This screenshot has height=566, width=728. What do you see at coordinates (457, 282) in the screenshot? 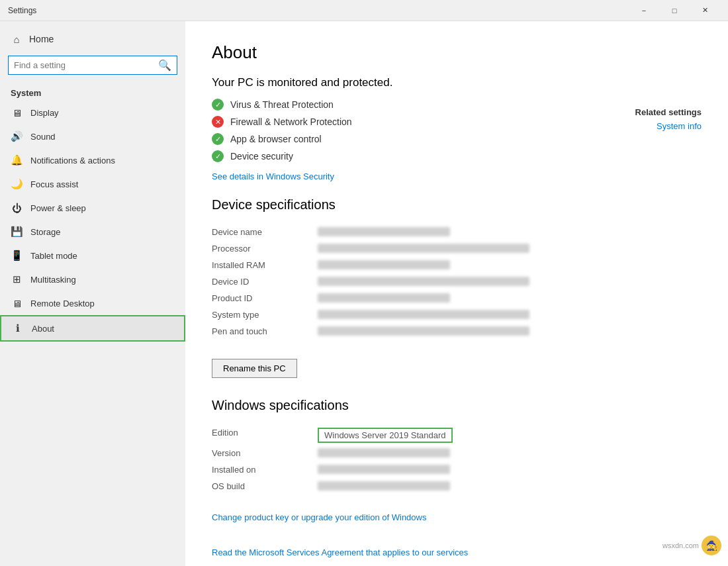
I see `table-row: Device ID` at bounding box center [457, 282].